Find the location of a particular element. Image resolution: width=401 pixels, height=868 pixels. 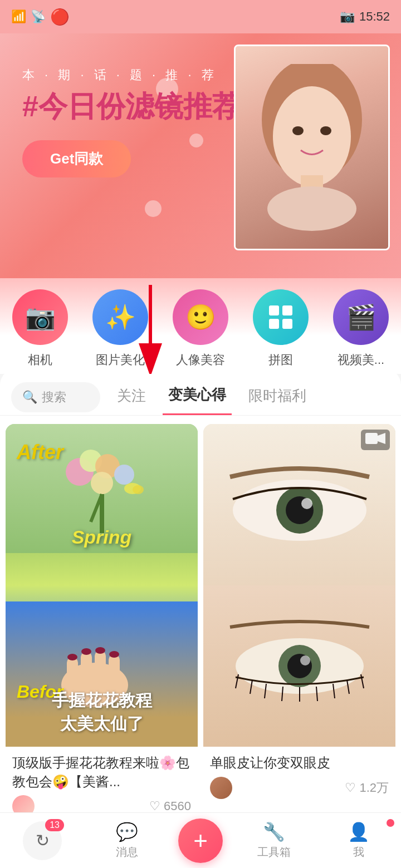

card-title-left: 顶级版手握花花教程来啦🌸包教包会🤪【美酱... is located at coordinates (101, 772).